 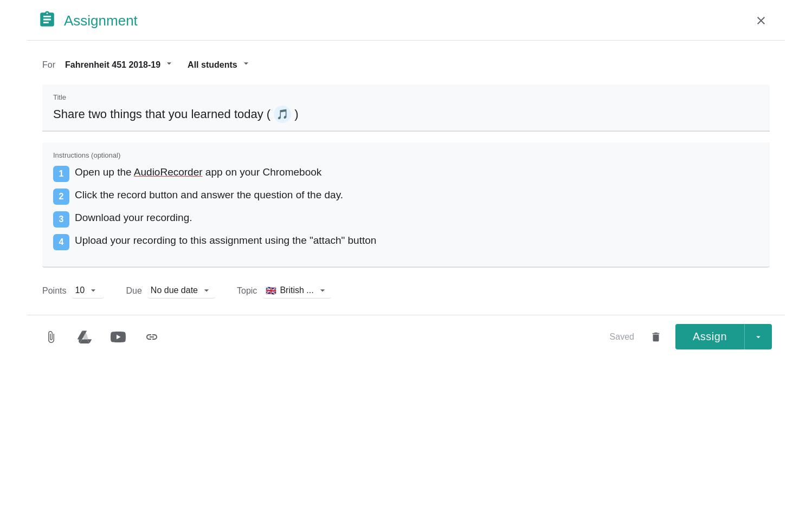 I want to click on instruction-text-1: Open up the AudioRecorder app on your Ch…, so click(x=198, y=172).